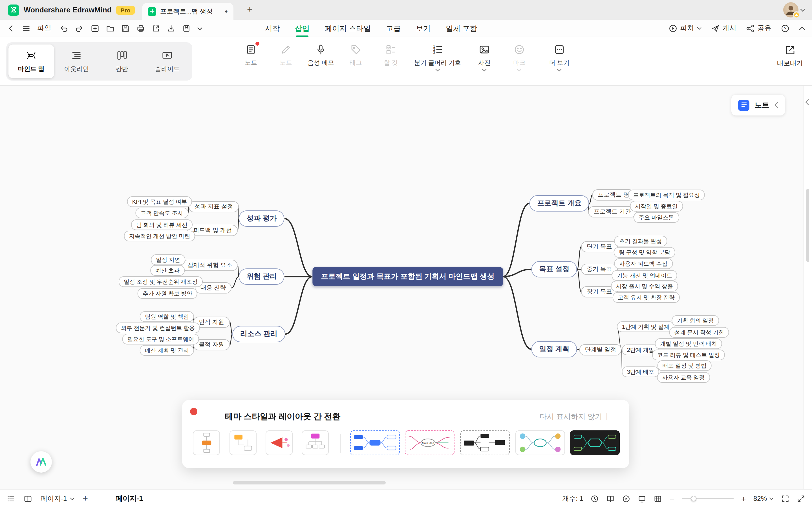 The height and width of the screenshot is (507, 812). I want to click on menu-tab-advanced: 고급, so click(393, 29).